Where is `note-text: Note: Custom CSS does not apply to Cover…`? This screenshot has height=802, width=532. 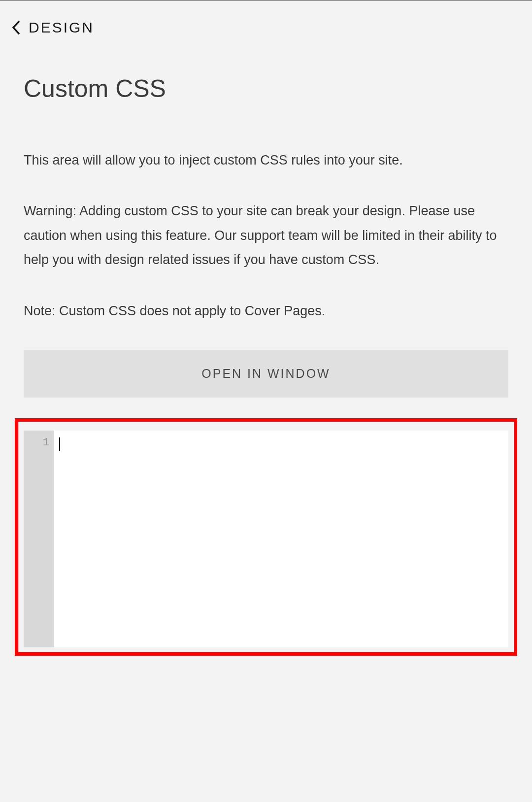 note-text: Note: Custom CSS does not apply to Cover… is located at coordinates (266, 311).